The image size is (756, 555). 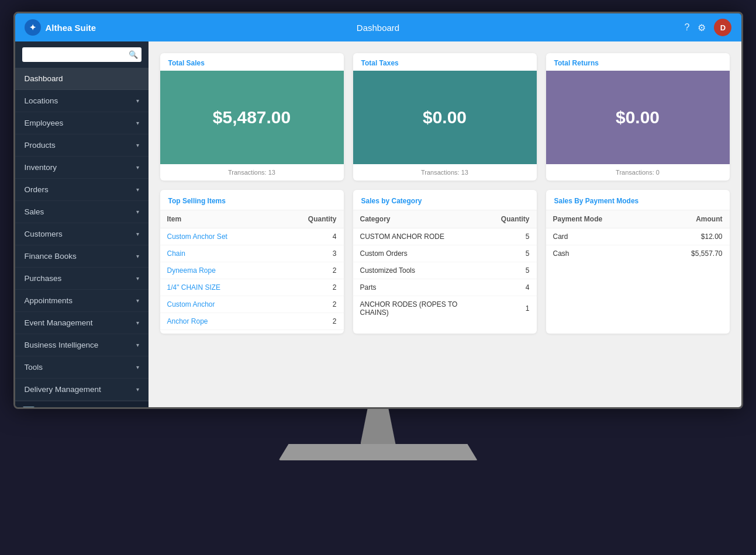 I want to click on footer-icon-3: ◉, so click(x=58, y=407).